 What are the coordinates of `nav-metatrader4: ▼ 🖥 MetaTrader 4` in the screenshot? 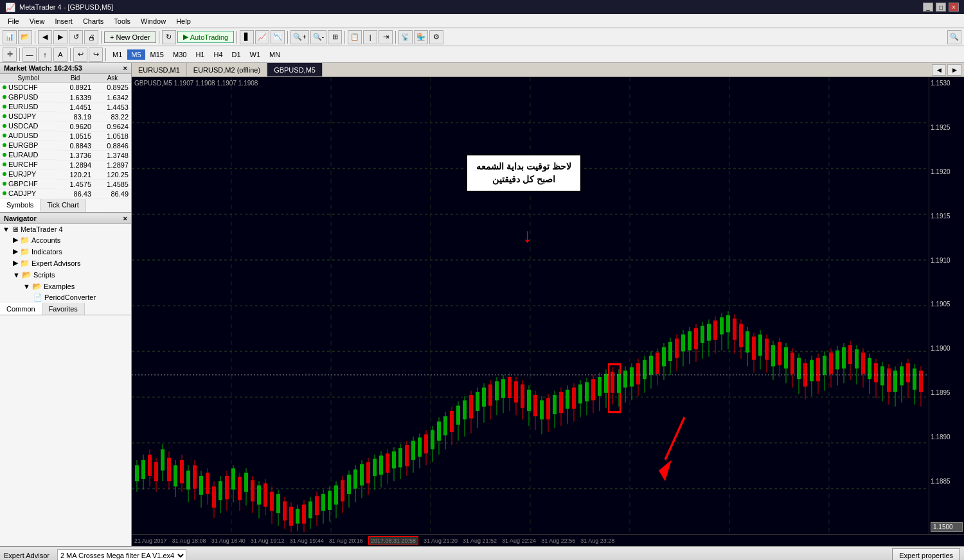 It's located at (66, 229).